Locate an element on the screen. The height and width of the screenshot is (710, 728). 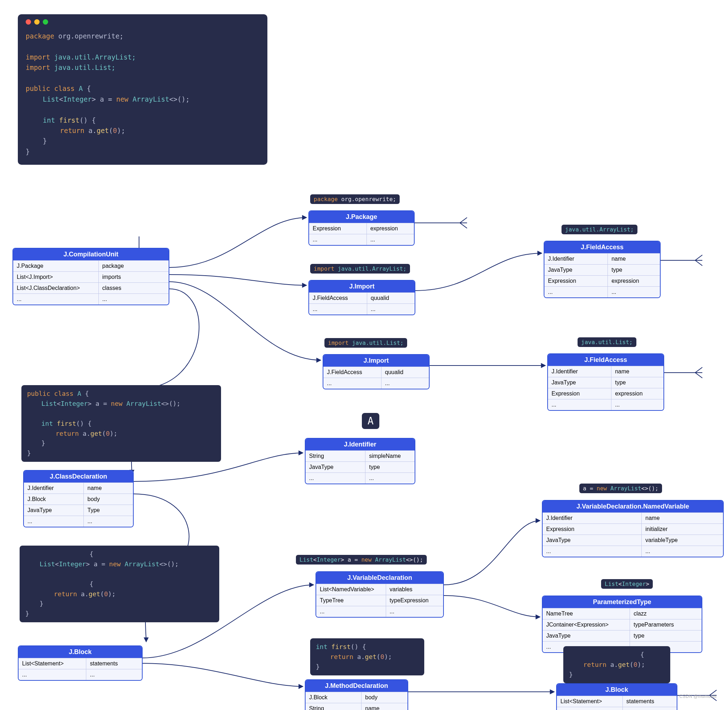
parameterized-type-table: ParameterizedType NameTreeclazzJContaine… is located at coordinates (622, 624).